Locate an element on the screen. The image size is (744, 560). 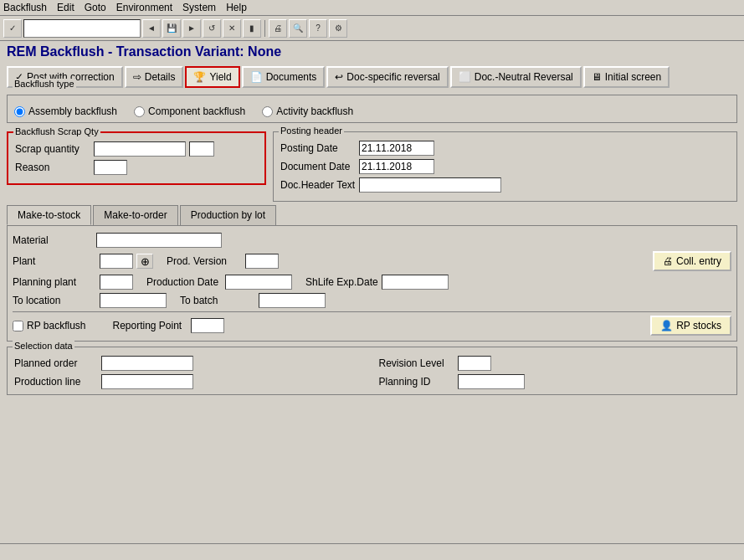
posting-date-label: Posting Date is located at coordinates (318, 148).